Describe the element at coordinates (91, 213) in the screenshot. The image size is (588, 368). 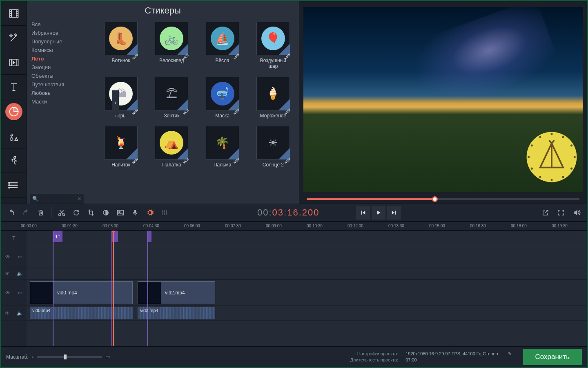
I see `crop-button` at that location.